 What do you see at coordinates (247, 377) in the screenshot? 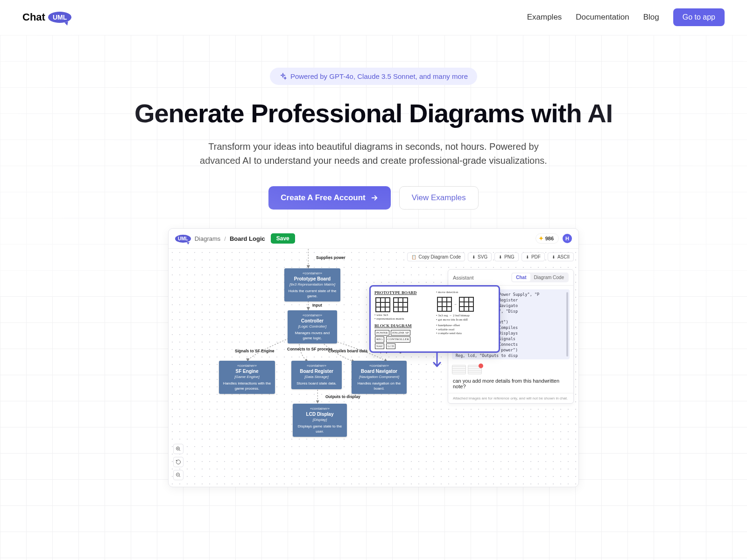
I see `node-sf-engine: «container» SF Engine [Game Engine] Hand…` at bounding box center [247, 377].